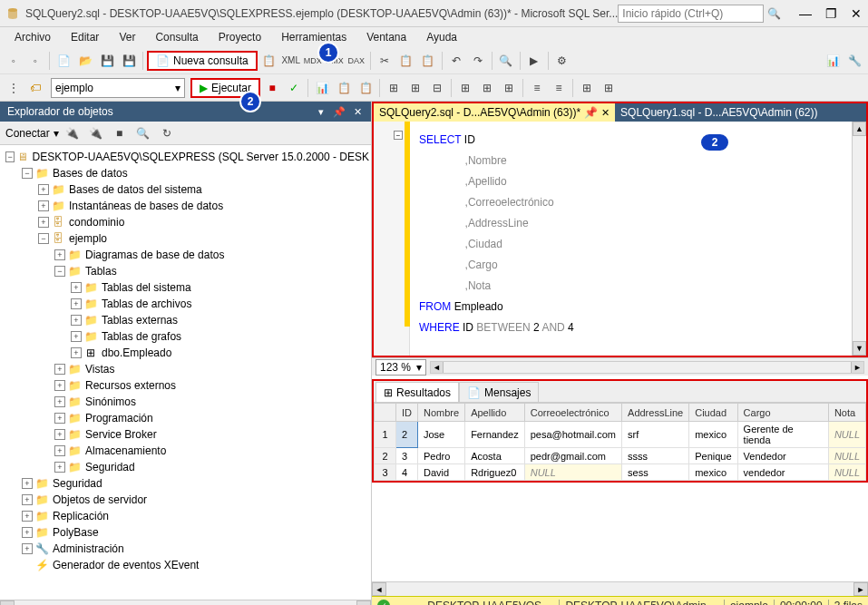  Describe the element at coordinates (385, 61) in the screenshot. I see `cut-icon: ✂` at that location.